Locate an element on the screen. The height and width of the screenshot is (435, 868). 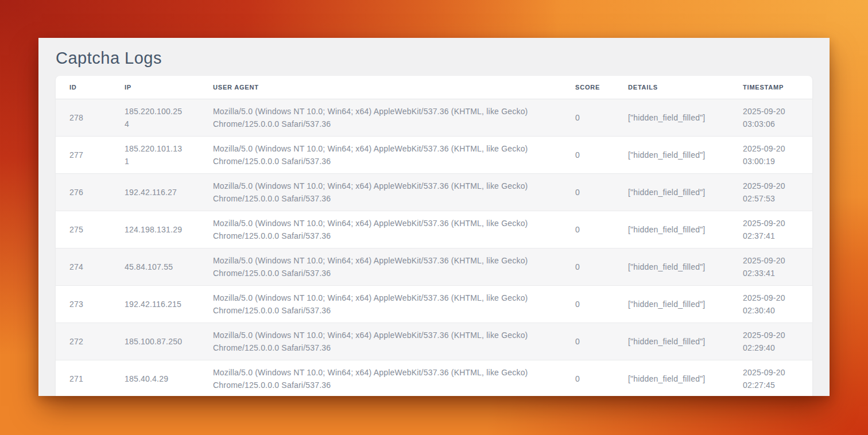
cell-ip: 192.42.116.215 is located at coordinates (155, 304).